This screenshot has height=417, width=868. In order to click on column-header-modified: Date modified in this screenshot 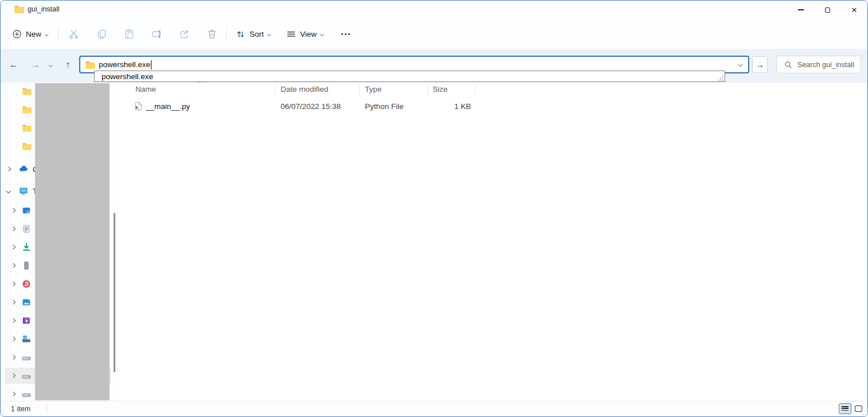, I will do `click(304, 89)`.